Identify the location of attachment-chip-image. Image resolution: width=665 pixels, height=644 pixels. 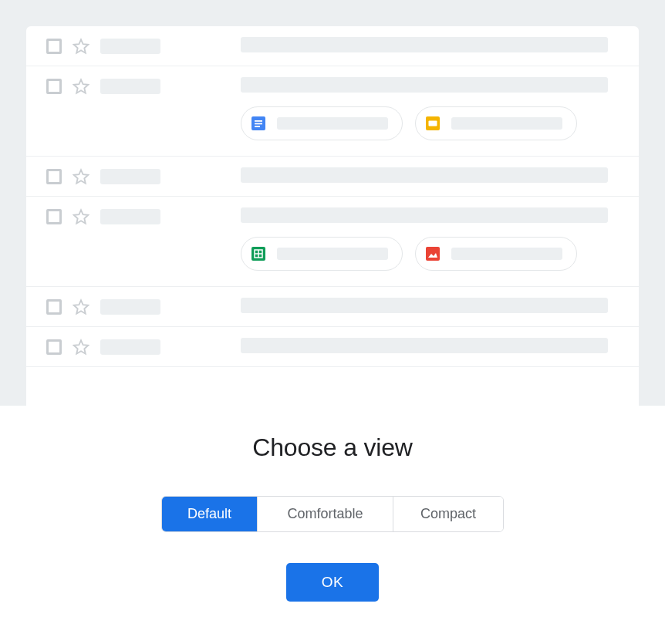
(496, 254).